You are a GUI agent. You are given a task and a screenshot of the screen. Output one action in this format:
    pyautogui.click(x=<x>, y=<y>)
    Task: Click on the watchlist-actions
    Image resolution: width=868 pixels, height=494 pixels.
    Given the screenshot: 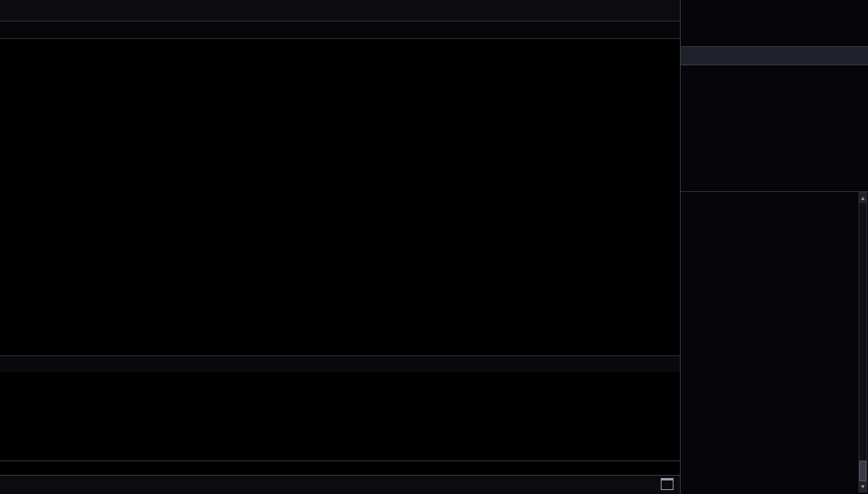 What is the action you would take?
    pyautogui.click(x=775, y=56)
    